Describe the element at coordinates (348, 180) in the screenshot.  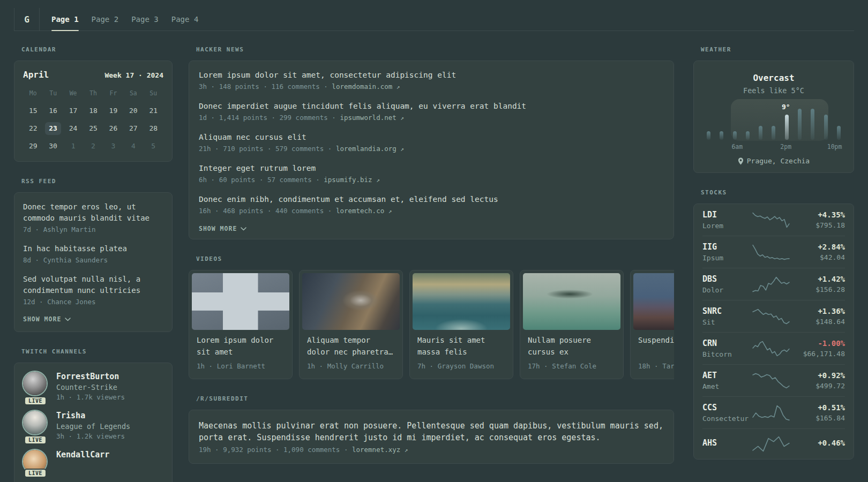
I see `hn-item-domain: ipsumify.biz` at that location.